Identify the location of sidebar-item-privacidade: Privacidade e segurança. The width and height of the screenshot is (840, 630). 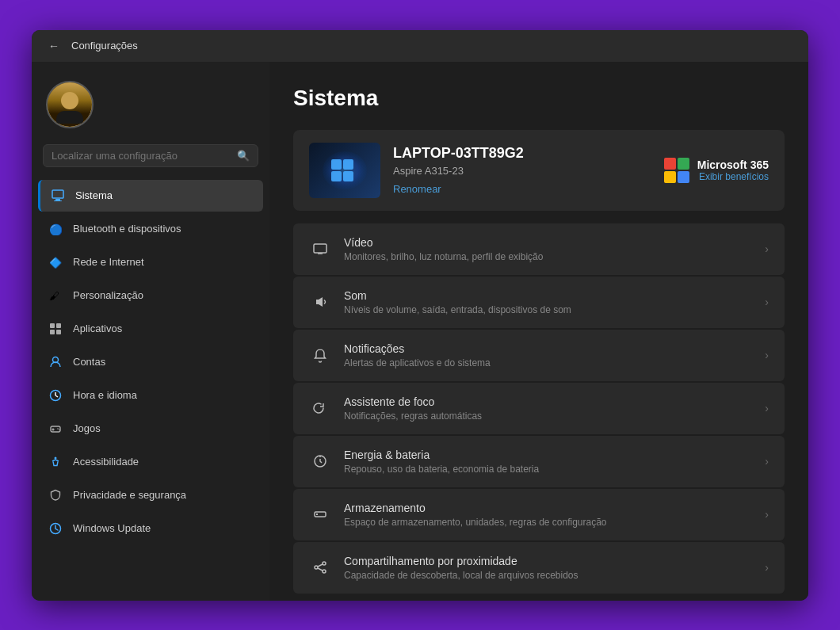
(151, 495).